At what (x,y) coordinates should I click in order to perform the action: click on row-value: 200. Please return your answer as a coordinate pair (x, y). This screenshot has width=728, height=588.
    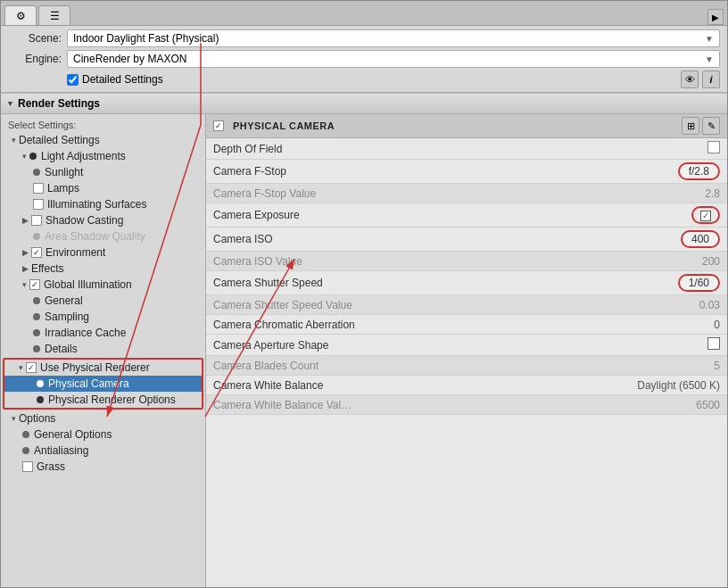
    Looking at the image, I should click on (610, 261).